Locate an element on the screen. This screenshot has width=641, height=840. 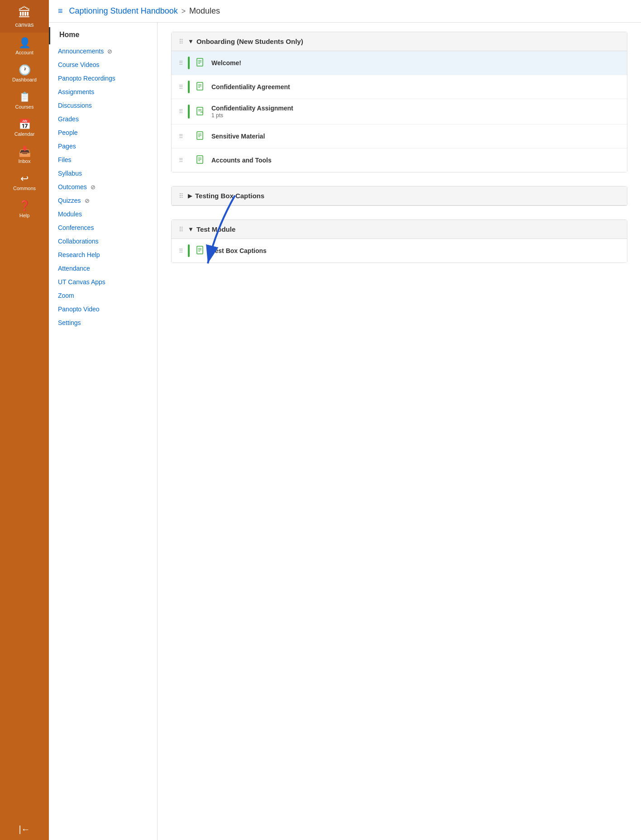
item-sensitive-icon is located at coordinates (201, 136).